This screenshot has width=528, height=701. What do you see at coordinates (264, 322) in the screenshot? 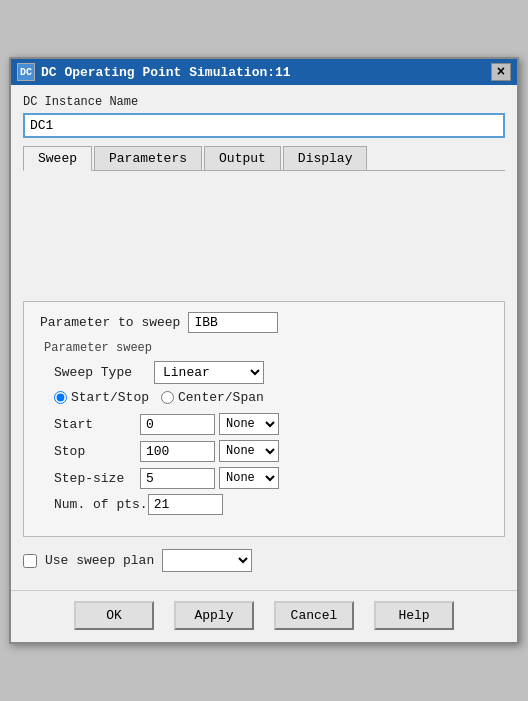
I see `param-to-sweep-row: Parameter to sweep` at bounding box center [264, 322].